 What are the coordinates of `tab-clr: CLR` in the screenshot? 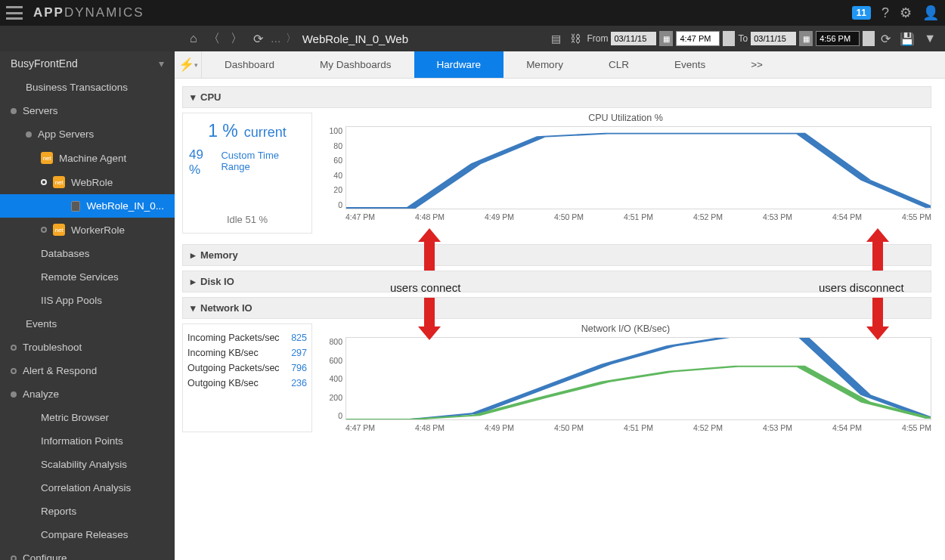 It's located at (618, 65).